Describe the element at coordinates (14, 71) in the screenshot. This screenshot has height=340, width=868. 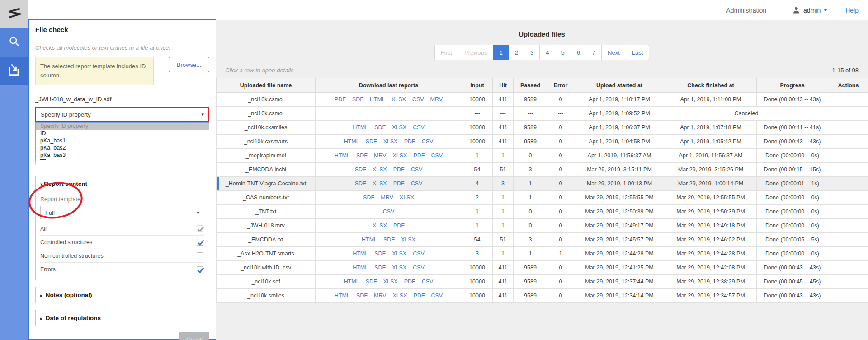
I see `sidebar-item-file-check` at that location.